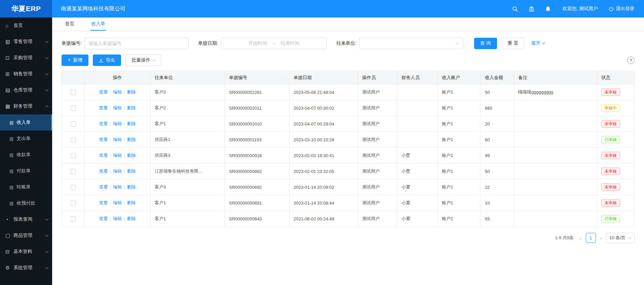  Describe the element at coordinates (26, 155) in the screenshot. I see `sidebar-subitem-receipt: ▤收款单` at that location.